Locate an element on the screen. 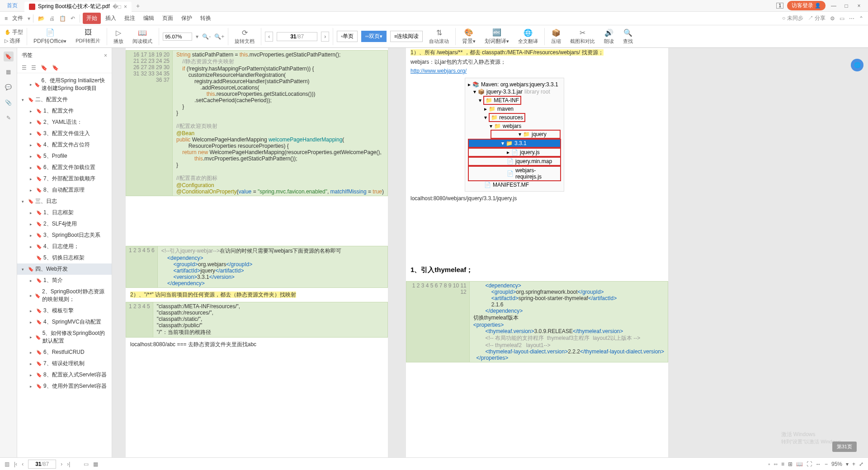 This screenshot has height=470, width=868. background: 🎨背景▾ is located at coordinates (469, 37).